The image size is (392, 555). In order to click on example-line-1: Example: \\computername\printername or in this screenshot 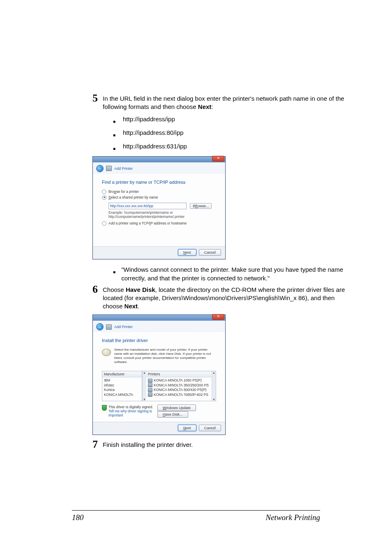, I will do `click(162, 213)`.